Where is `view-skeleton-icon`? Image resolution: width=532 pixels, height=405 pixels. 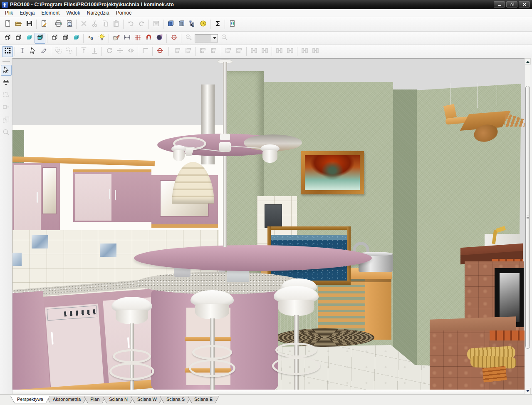 view-skeleton-icon is located at coordinates (7, 38).